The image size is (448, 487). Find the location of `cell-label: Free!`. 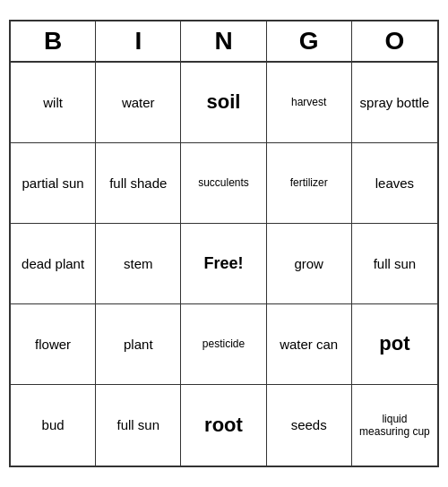

cell-label: Free! is located at coordinates (223, 264).